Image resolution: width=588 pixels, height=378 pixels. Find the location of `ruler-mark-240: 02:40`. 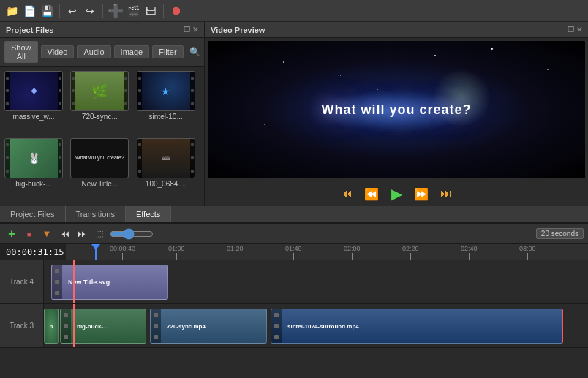

ruler-mark-240: 02:40 is located at coordinates (470, 253).